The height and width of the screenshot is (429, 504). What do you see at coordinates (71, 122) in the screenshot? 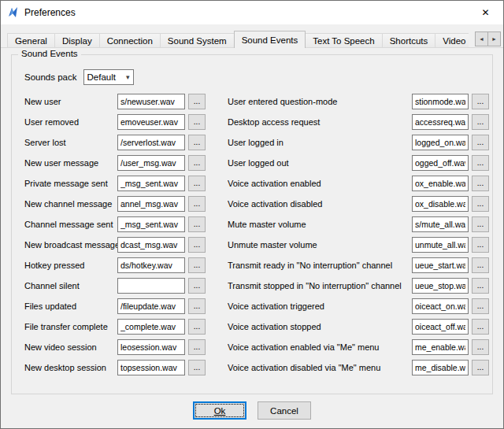
I see `sound-event-label: User removed` at bounding box center [71, 122].